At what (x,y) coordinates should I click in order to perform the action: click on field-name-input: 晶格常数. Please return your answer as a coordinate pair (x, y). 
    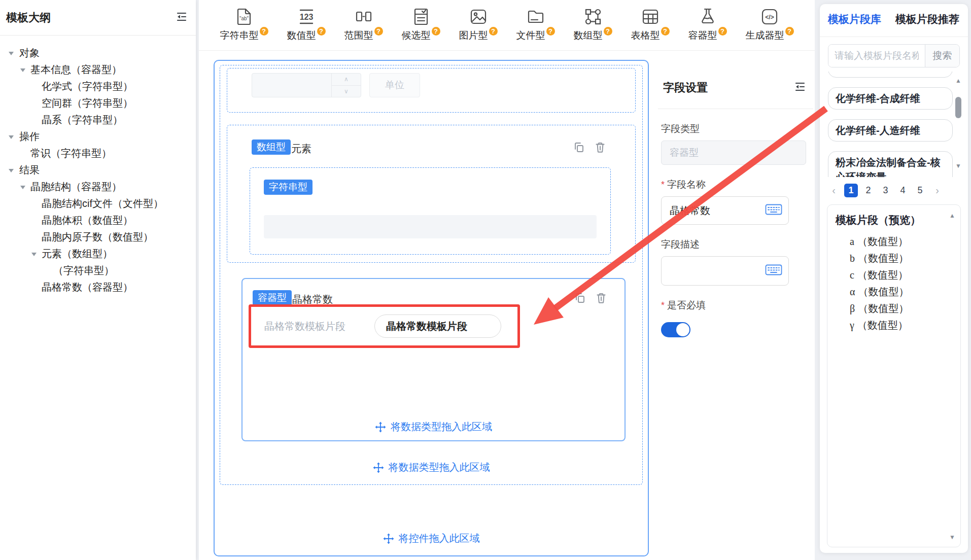
    Looking at the image, I should click on (725, 211).